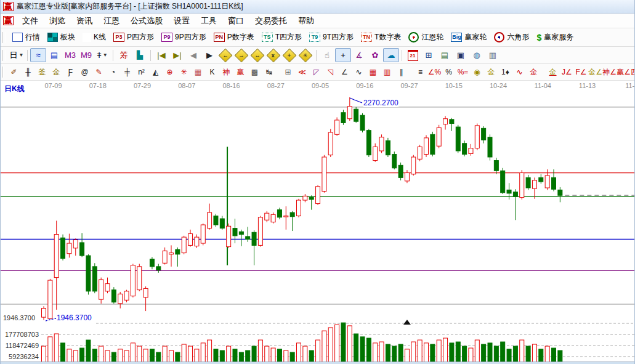 This screenshot has width=635, height=364. What do you see at coordinates (282, 37) in the screenshot?
I see `toolbar-t-square-button: TST四方形` at bounding box center [282, 37].